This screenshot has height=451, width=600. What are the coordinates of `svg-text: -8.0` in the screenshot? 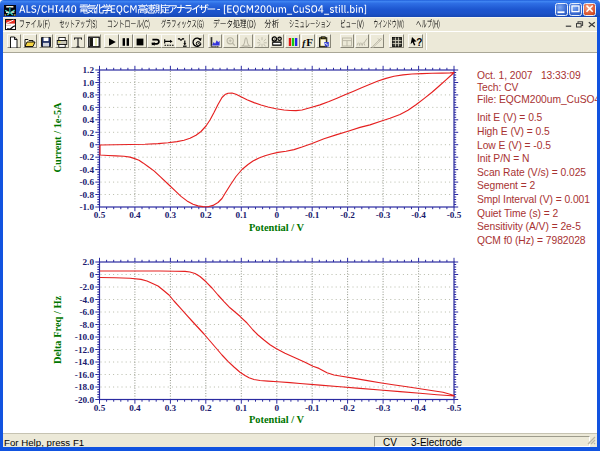 It's located at (86, 325).